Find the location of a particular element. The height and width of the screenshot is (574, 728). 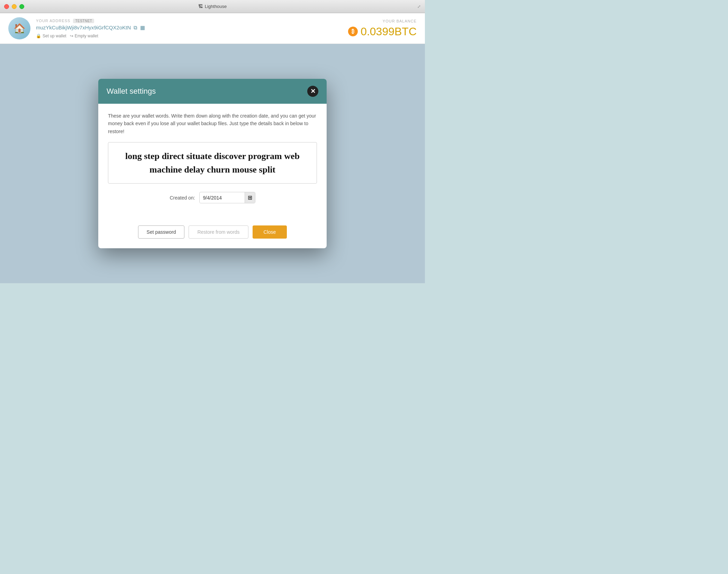

bitcoin-icon: ₿ is located at coordinates (353, 31).